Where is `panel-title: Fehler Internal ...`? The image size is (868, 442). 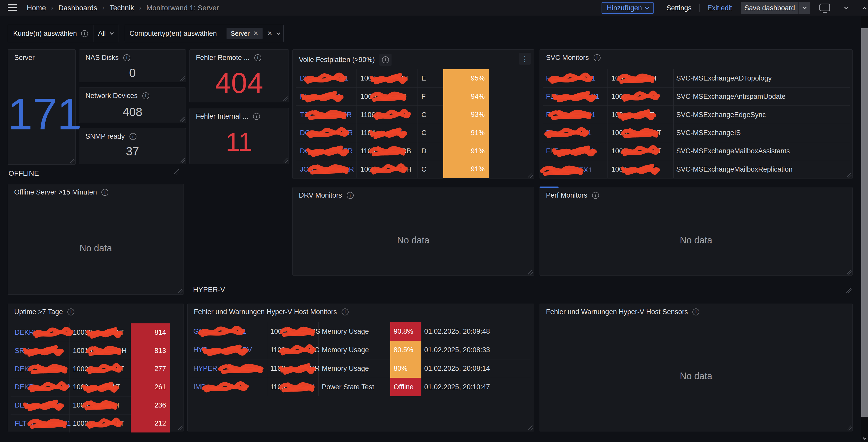 panel-title: Fehler Internal ... is located at coordinates (222, 117).